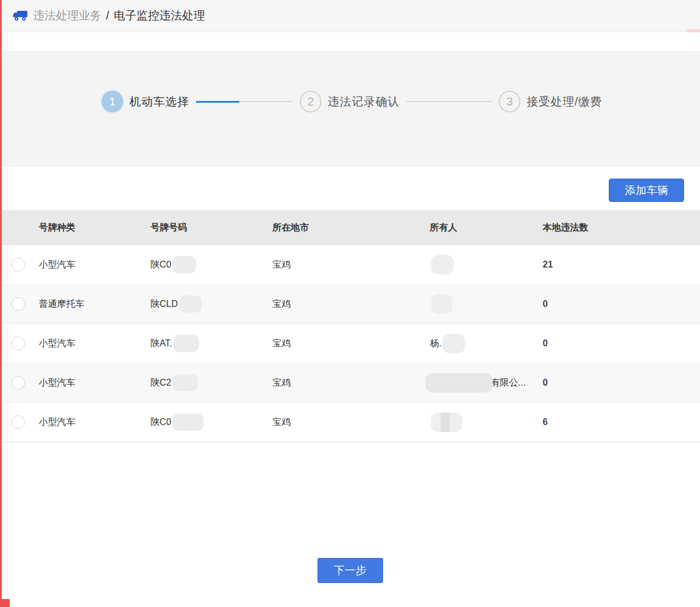  What do you see at coordinates (350, 383) in the screenshot?
I see `table-row: 小型汽车 陕C2 宝鸡 有限公... 0` at bounding box center [350, 383].